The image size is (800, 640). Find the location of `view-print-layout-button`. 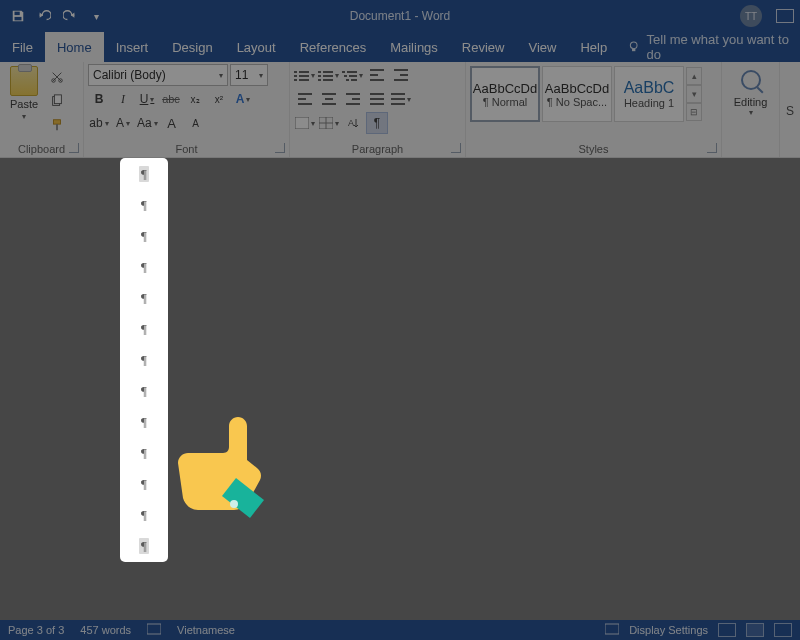

view-print-layout-button is located at coordinates (755, 630).